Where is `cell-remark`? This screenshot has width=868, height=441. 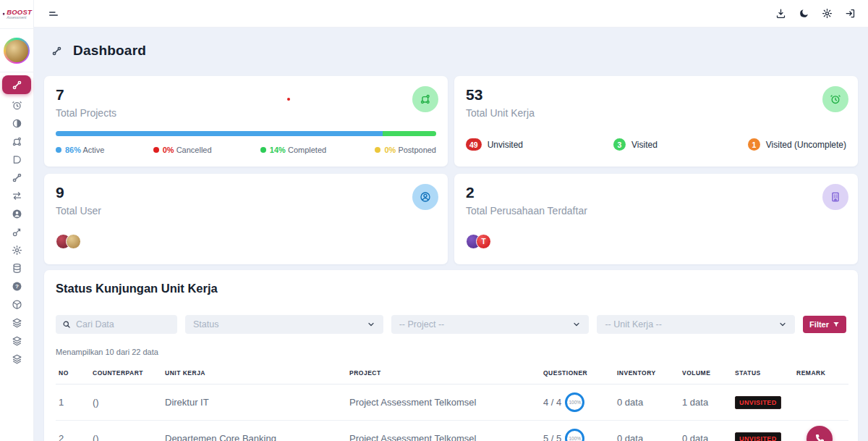
cell-remark is located at coordinates (821, 403).